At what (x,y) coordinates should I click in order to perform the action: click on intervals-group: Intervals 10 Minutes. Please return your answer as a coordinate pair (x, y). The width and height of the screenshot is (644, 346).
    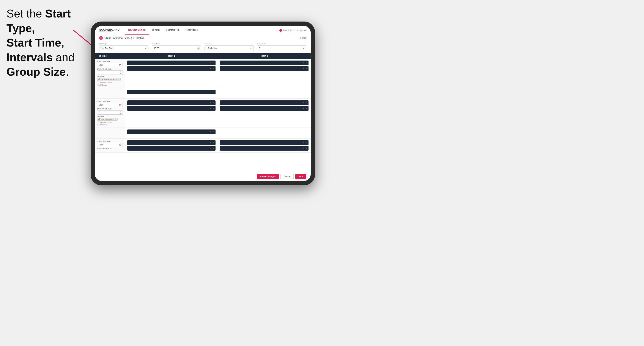
    Looking at the image, I should click on (229, 47).